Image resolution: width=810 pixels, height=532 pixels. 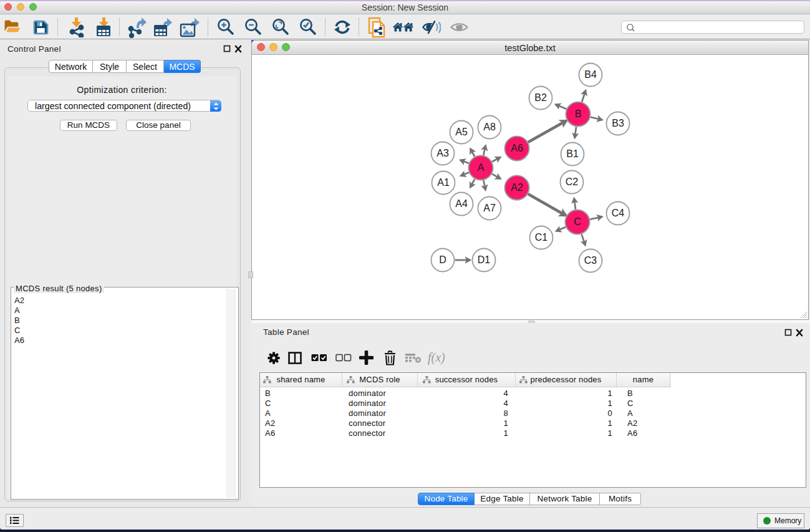 What do you see at coordinates (481, 167) in the screenshot?
I see `svg-text: A` at bounding box center [481, 167].